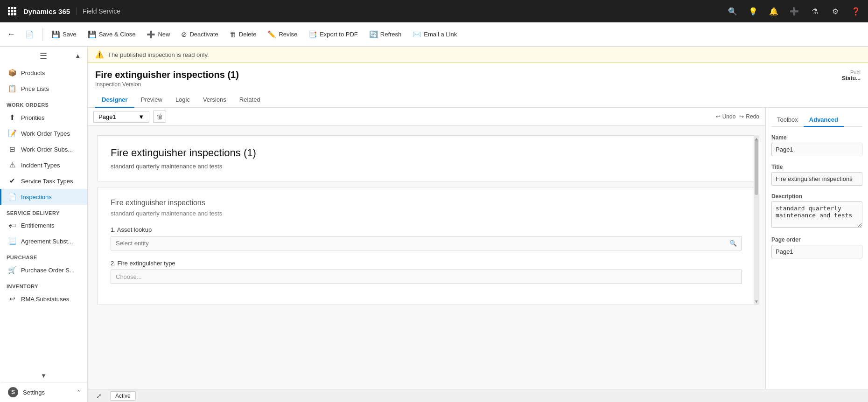 Image resolution: width=868 pixels, height=402 pixels. Describe the element at coordinates (160, 117) in the screenshot. I see `delete-page-button: 🗑` at that location.